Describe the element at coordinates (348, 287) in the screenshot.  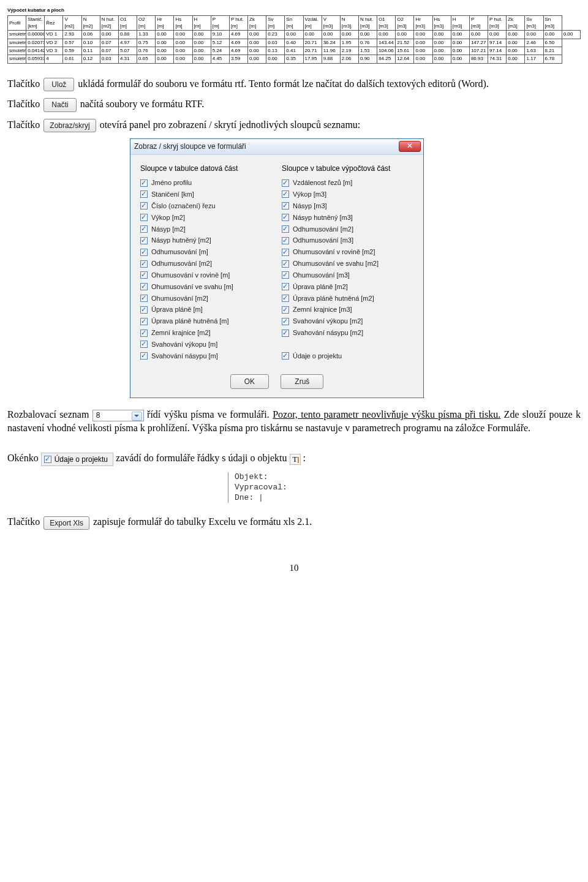
I see `dialog-check-row: Úprava pláně [m2]` at that location.